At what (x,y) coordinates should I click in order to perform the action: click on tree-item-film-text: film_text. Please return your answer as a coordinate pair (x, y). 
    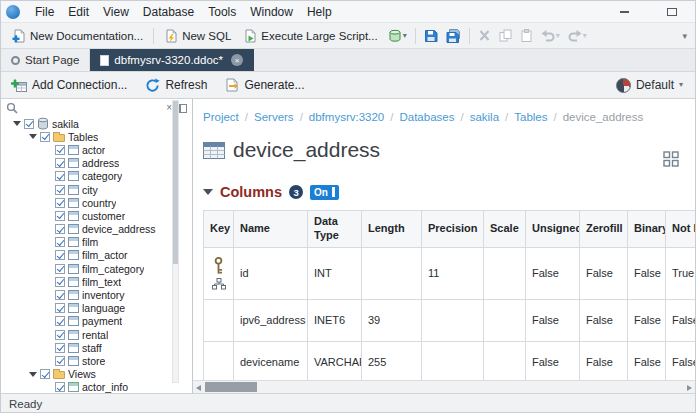
    Looking at the image, I should click on (96, 282).